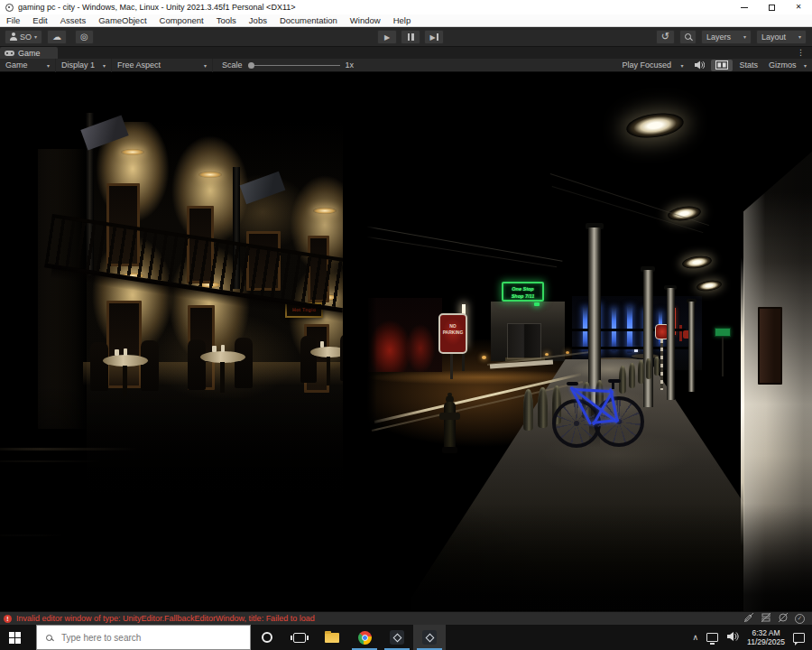 The image size is (812, 650). What do you see at coordinates (309, 20) in the screenshot?
I see `menu-documentation: Documentation` at bounding box center [309, 20].